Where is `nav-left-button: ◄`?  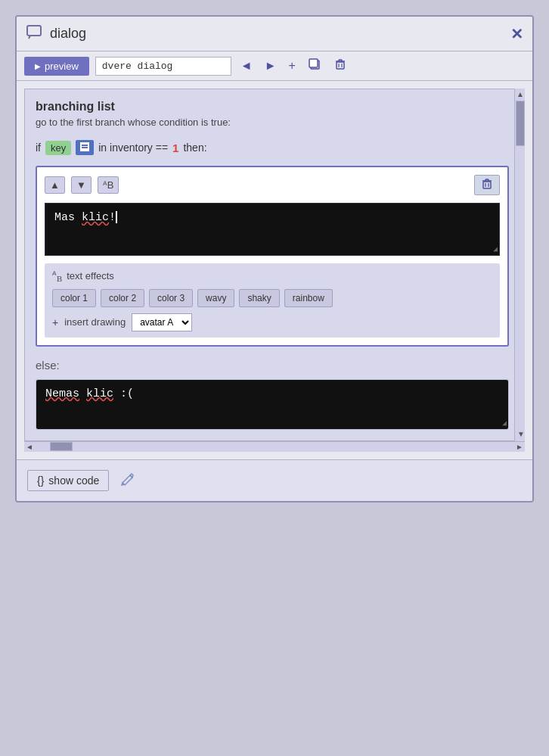
nav-left-button: ◄ is located at coordinates (247, 66).